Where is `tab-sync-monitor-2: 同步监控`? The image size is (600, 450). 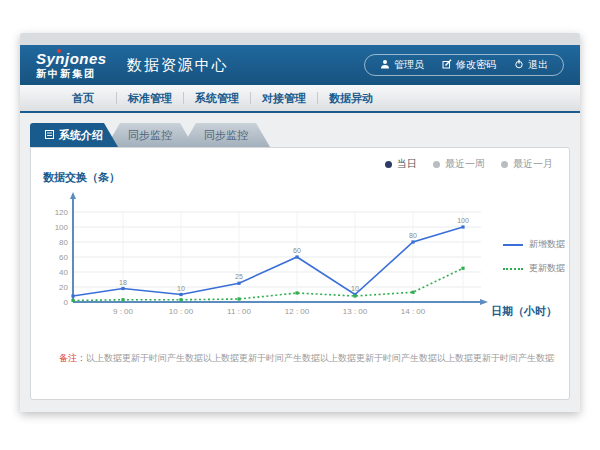 tab-sync-monitor-2: 同步监控 is located at coordinates (226, 135).